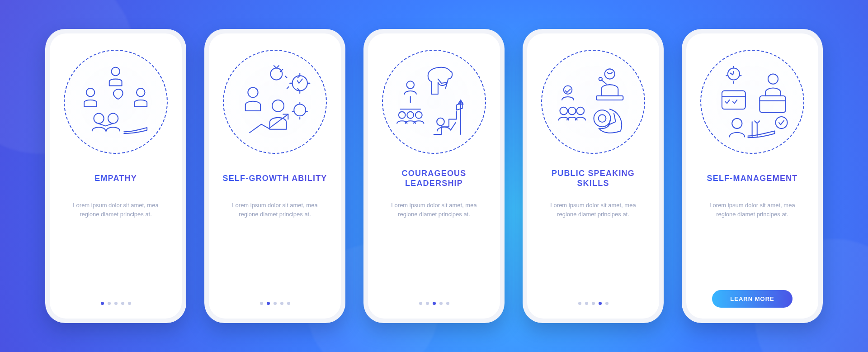 Image resolution: width=868 pixels, height=352 pixels. I want to click on phone-mockup: EMPATHY Lorem ipsum dolor sit amet, mea …, so click(116, 176).